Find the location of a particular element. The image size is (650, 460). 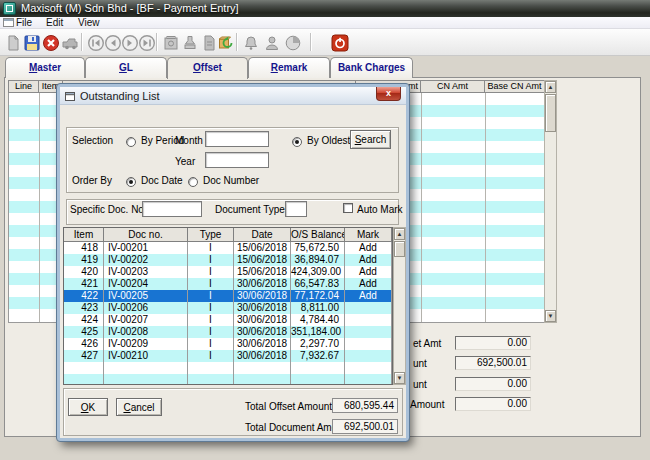

title-bar: Maxisoft (M) Sdn Bhd - [BF - Payment Ent… is located at coordinates (325, 8).